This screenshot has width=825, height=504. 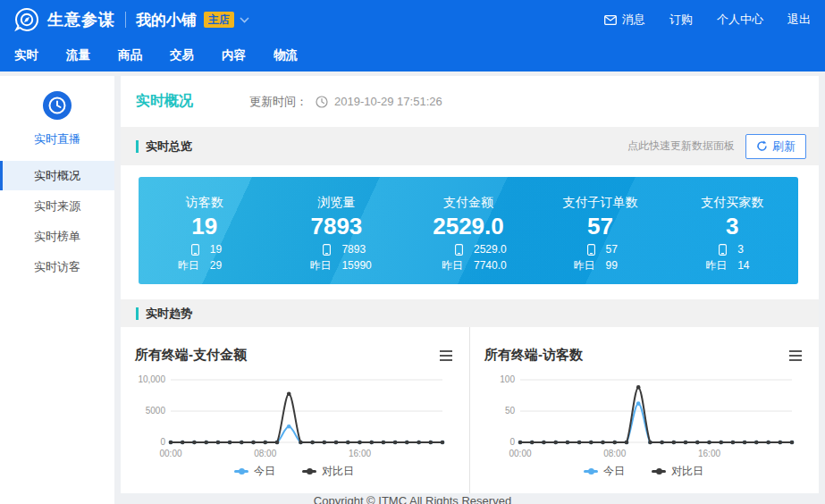 What do you see at coordinates (468, 226) in the screenshot?
I see `stat-value: 2529.0` at bounding box center [468, 226].